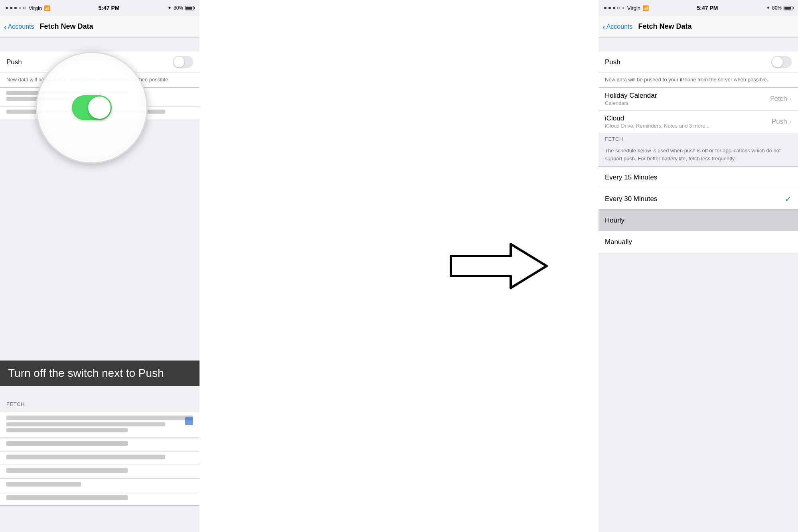 This screenshot has width=798, height=532. I want to click on right-nav-bar: ‹ Accounts Fetch New Data, so click(698, 27).